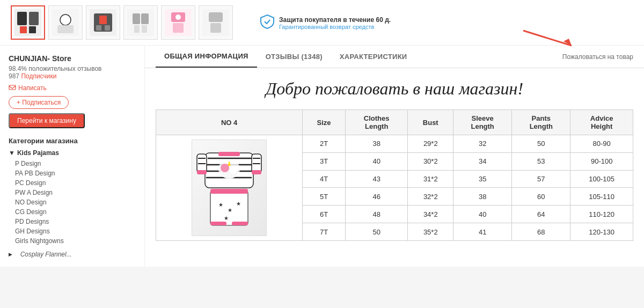 The height and width of the screenshot is (308, 644). What do you see at coordinates (377, 232) in the screenshot?
I see `cell-clothes-length: 50` at bounding box center [377, 232].